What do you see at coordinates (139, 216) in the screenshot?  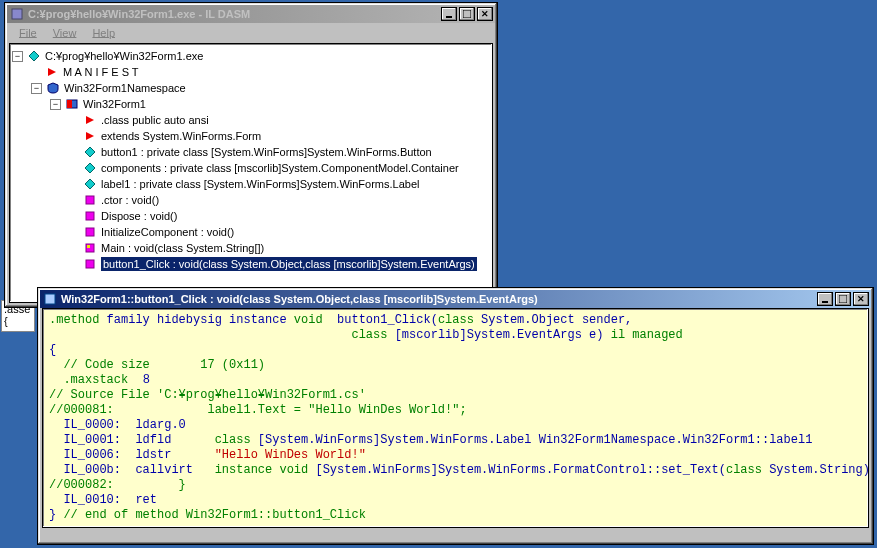 I see `tree-label: Dispose : void()` at bounding box center [139, 216].